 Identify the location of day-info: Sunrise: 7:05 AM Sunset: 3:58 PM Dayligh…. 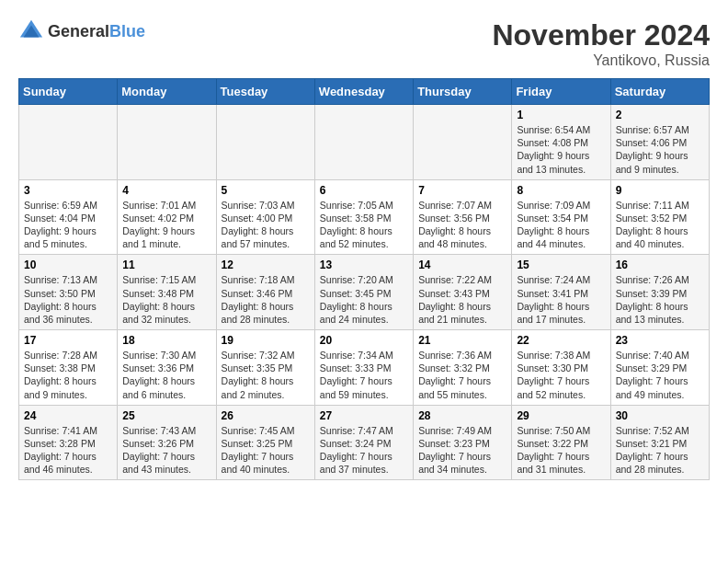
(364, 224).